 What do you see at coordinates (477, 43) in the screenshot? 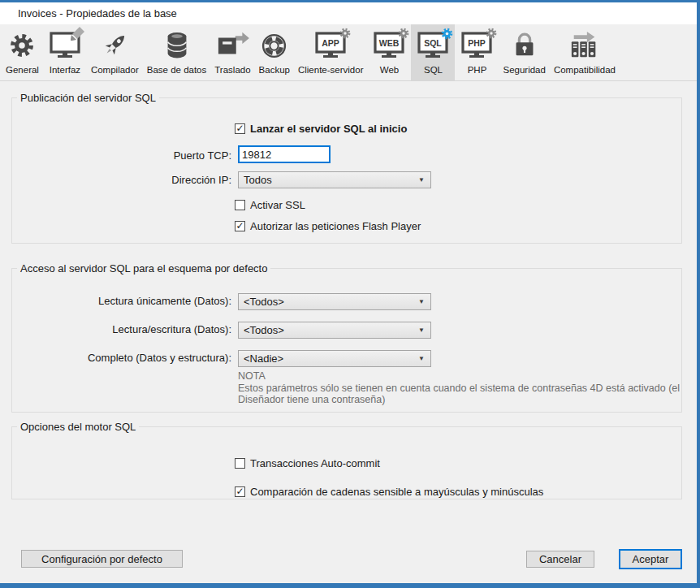
I see `svg-text: PHP` at bounding box center [477, 43].